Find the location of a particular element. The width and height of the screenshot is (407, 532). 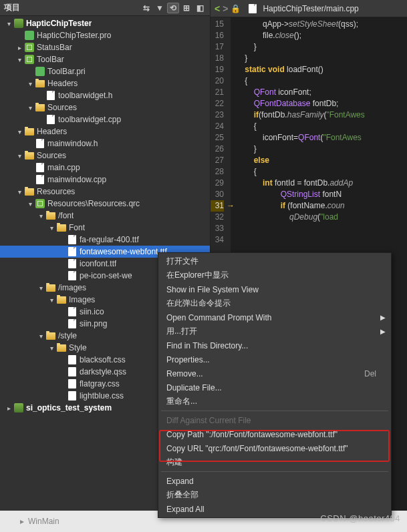

menu-item-label: 打开文件 is located at coordinates (182, 262).